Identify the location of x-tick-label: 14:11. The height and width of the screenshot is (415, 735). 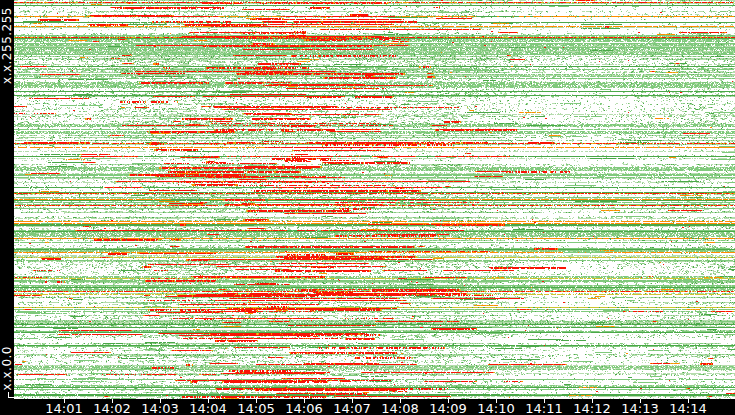
(544, 408).